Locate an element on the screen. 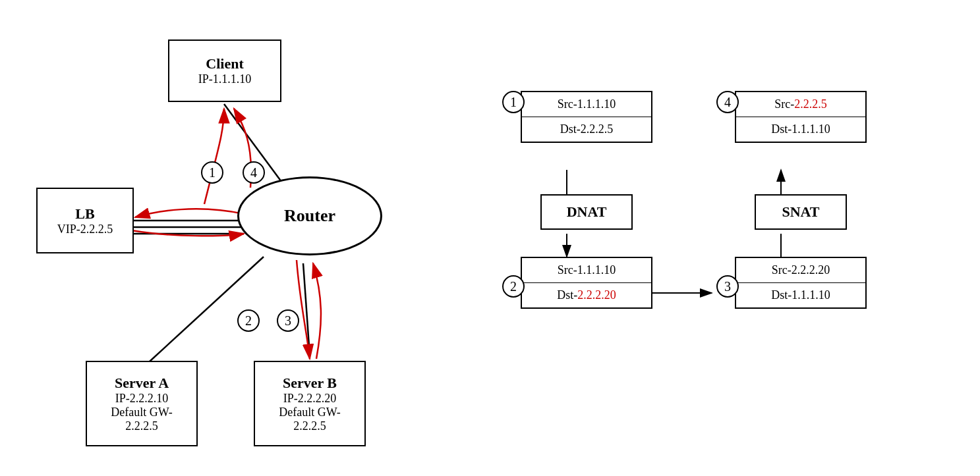  p1-dst: Dst-2.2.2.5 is located at coordinates (587, 129).